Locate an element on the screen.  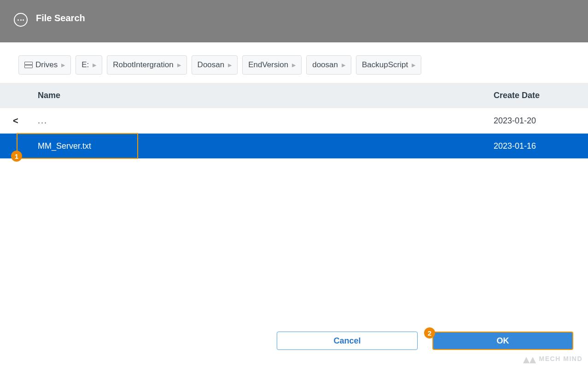
breadcrumb-doosan-2: doosan ▶ is located at coordinates (329, 65).